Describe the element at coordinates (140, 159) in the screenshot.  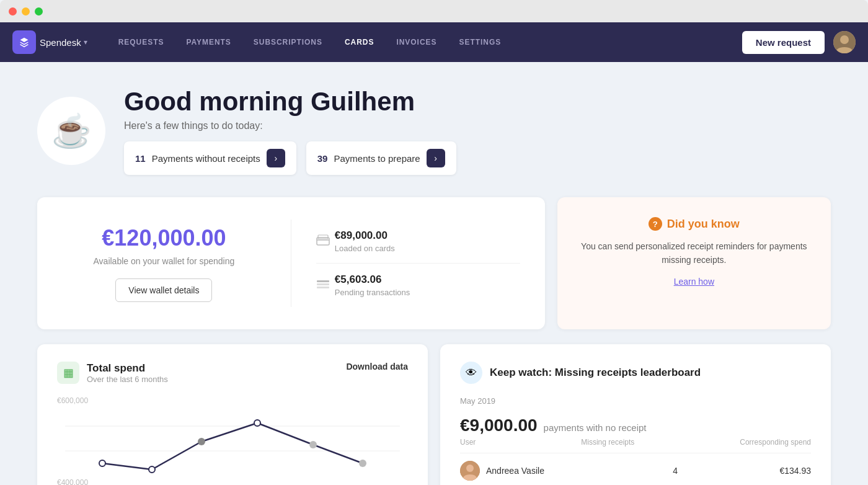
I see `payments-no-receipt-count: 11` at that location.